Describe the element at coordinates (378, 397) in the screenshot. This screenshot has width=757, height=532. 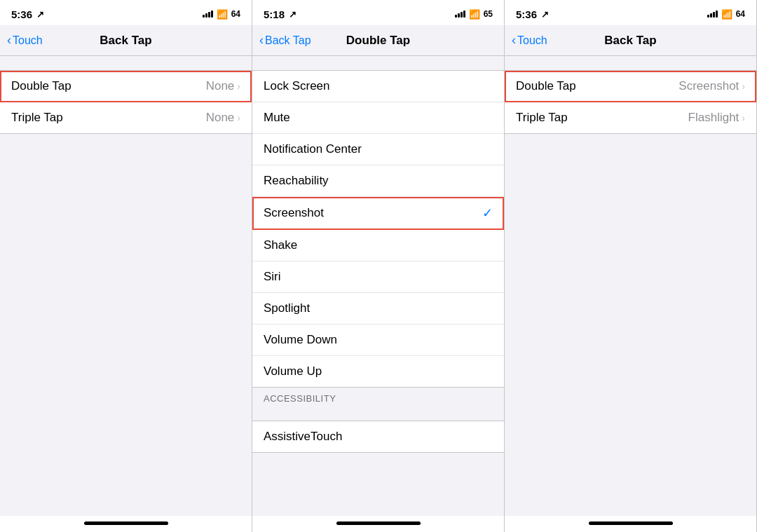
I see `accessibility-header: ACCESSIBILITY` at that location.